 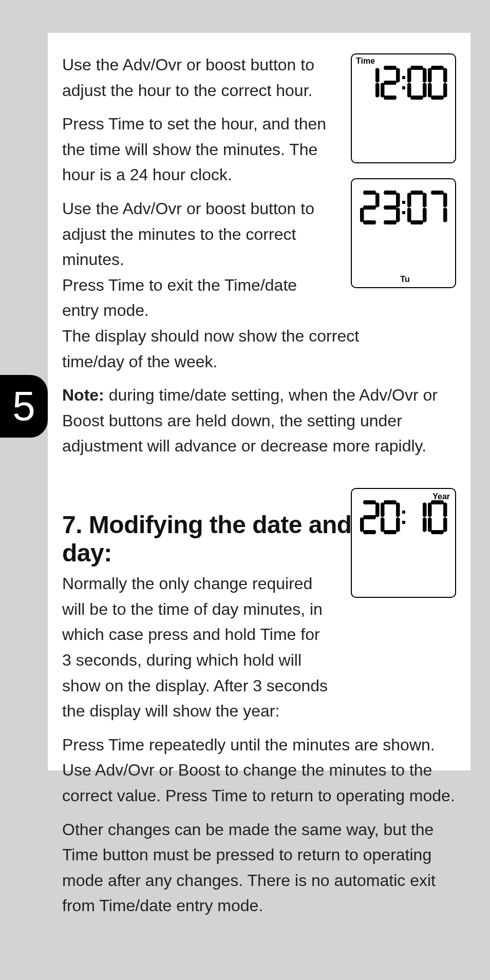 What do you see at coordinates (250, 420) in the screenshot?
I see `note-body: during time/date setting, when the Adv/O…` at bounding box center [250, 420].